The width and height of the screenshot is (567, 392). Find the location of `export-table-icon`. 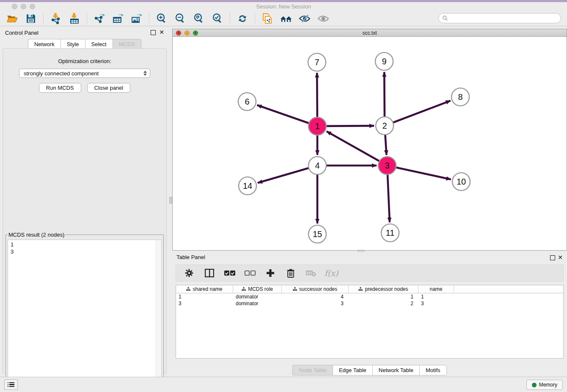

export-table-icon is located at coordinates (118, 19).